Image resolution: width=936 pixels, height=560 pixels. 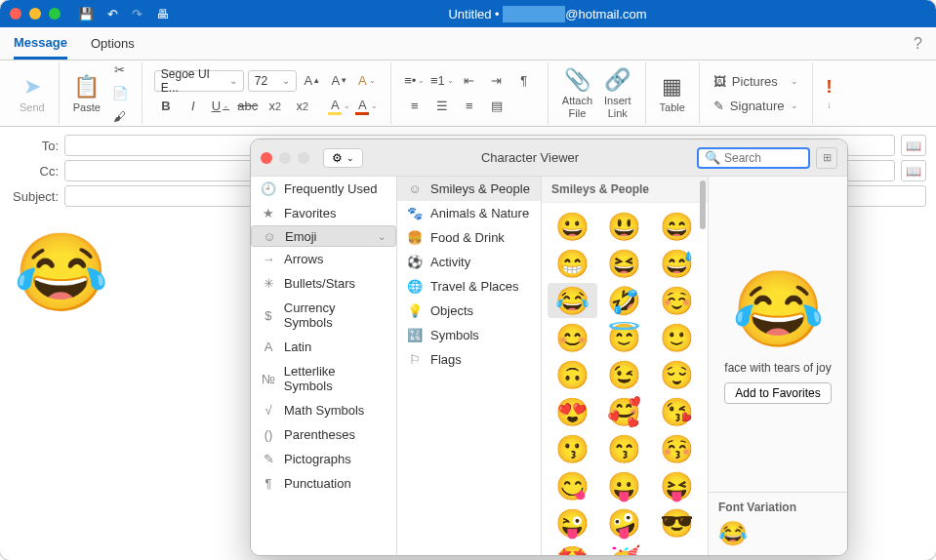 I want to click on cv-cat2-item: ⚐Flags, so click(x=468, y=359).